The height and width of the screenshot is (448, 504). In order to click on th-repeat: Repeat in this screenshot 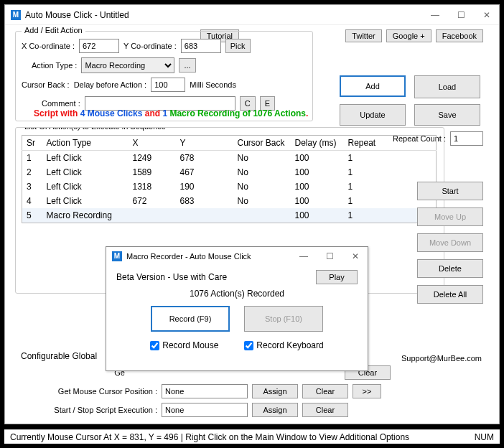, I will do `click(391, 144)`.